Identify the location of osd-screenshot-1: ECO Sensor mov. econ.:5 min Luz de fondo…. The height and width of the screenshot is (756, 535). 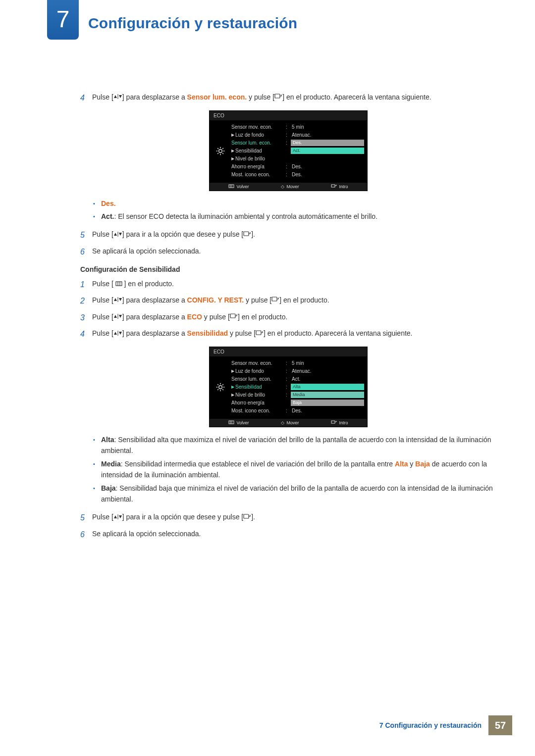
(288, 151).